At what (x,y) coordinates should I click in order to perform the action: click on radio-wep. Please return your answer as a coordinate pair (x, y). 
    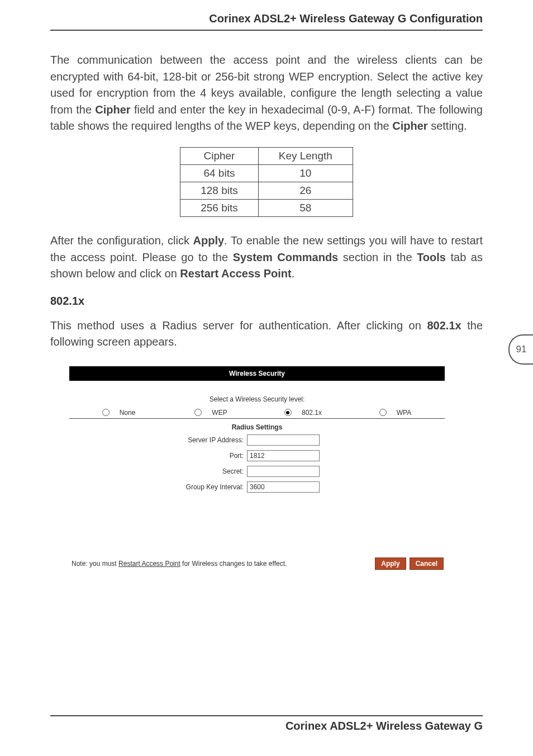
    Looking at the image, I should click on (198, 413).